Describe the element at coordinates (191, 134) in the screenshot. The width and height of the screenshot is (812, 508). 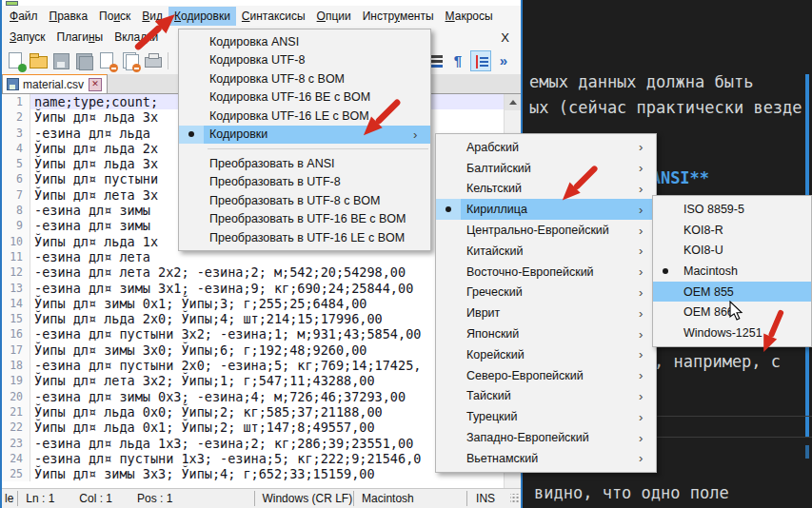
I see `selected-dot` at that location.